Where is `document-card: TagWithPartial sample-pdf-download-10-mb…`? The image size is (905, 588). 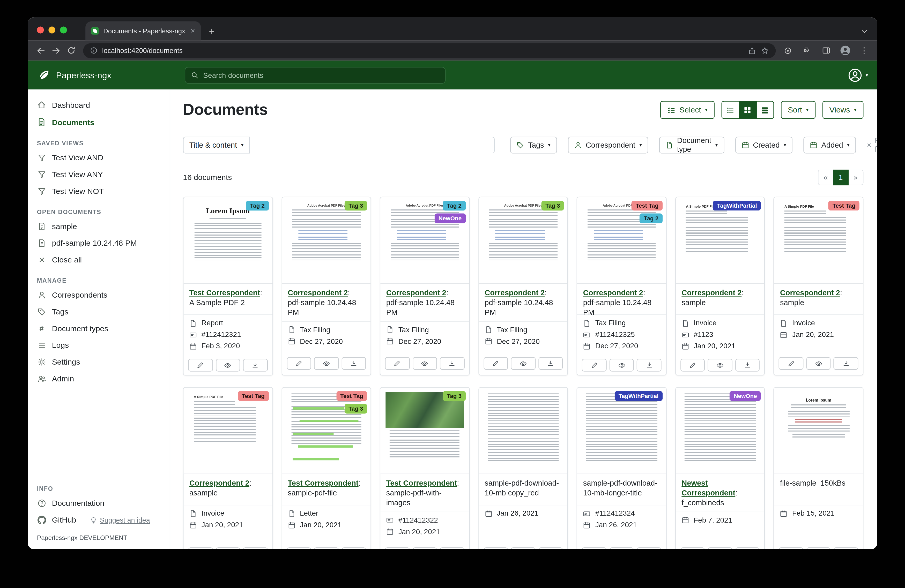 document-card: TagWithPartial sample-pdf-download-10-mb… is located at coordinates (622, 468).